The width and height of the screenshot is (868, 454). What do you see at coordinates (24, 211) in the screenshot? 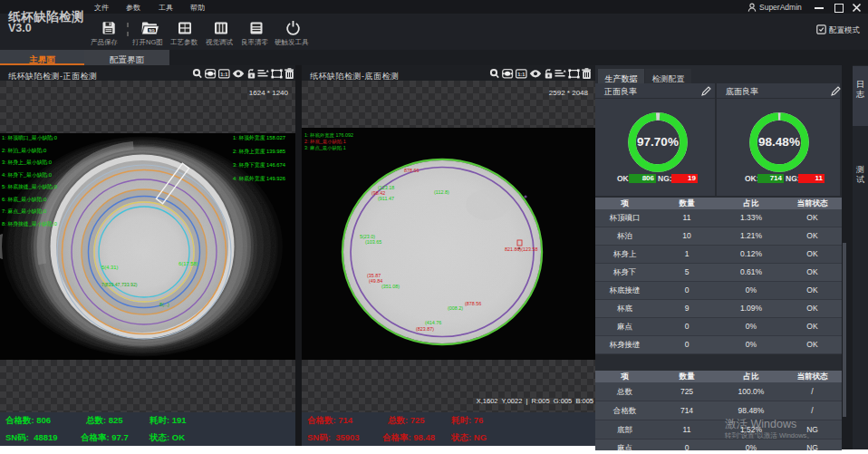
I see `svg-text: 7: 麻点_最小缺陷:0` at bounding box center [24, 211].